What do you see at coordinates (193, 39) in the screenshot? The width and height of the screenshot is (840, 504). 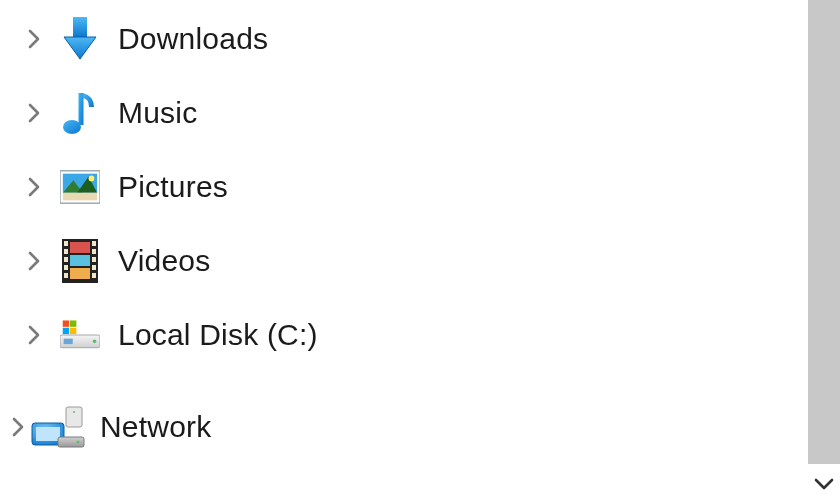 I see `tree-item-label: Downloads` at bounding box center [193, 39].